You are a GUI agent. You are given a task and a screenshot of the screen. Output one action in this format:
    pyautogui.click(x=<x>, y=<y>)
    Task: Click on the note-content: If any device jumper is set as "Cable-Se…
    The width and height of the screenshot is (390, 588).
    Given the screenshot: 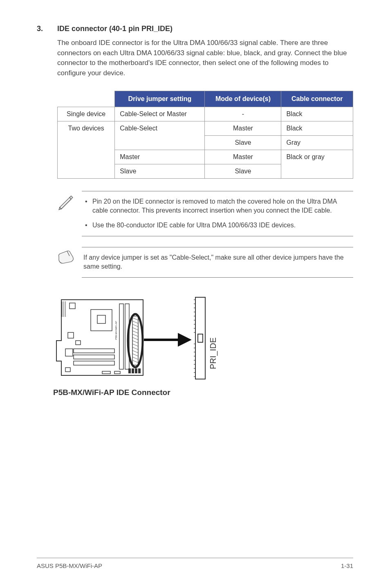 What is the action you would take?
    pyautogui.click(x=217, y=263)
    